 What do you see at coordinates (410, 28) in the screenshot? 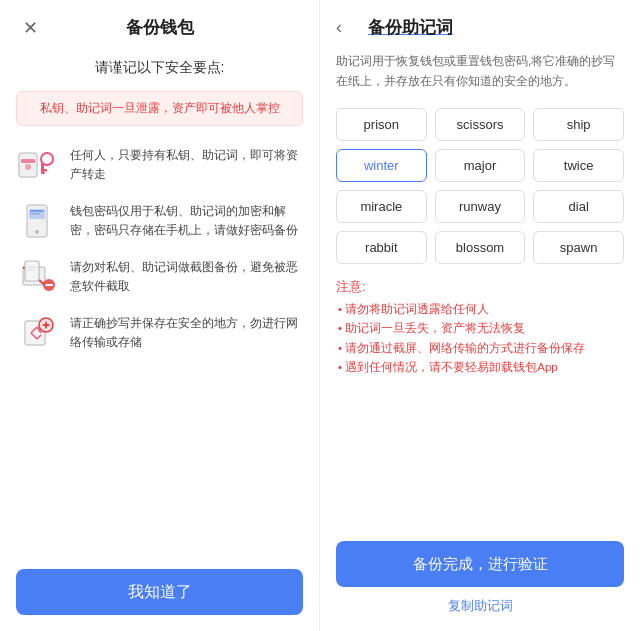
I see `right-title: 备份助记词` at bounding box center [410, 28].